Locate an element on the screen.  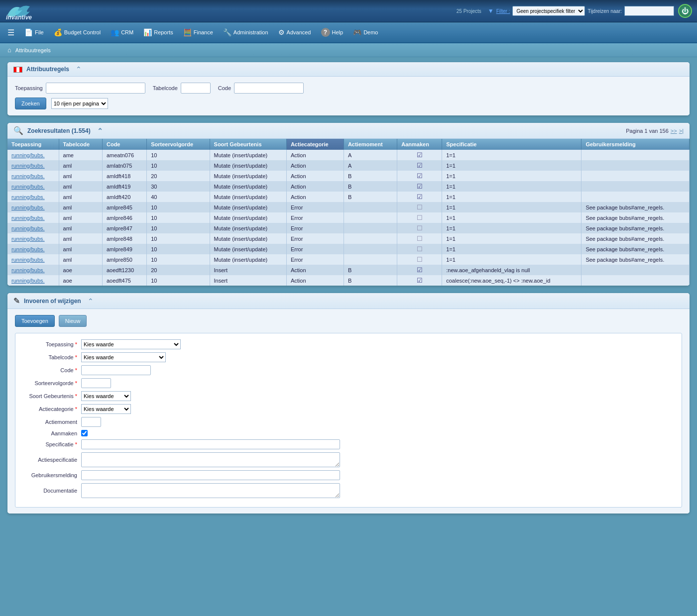
nav-item-demo: 🎮 Demo is located at coordinates (365, 32).